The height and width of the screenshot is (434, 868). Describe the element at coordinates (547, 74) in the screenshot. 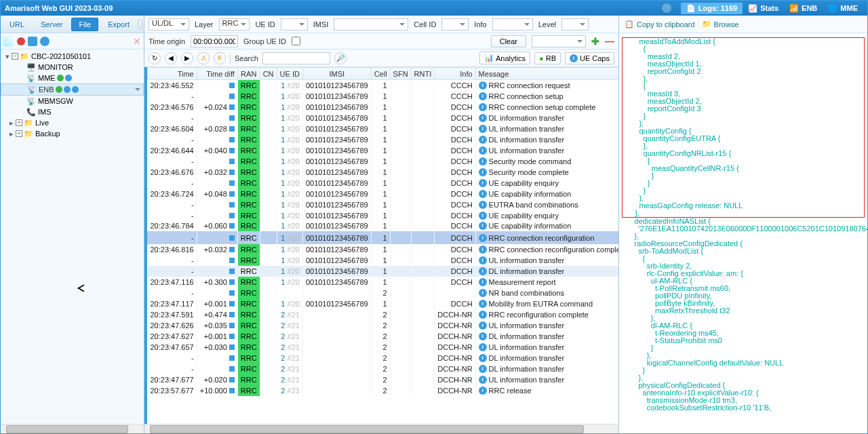

I see `col-message: Message` at that location.